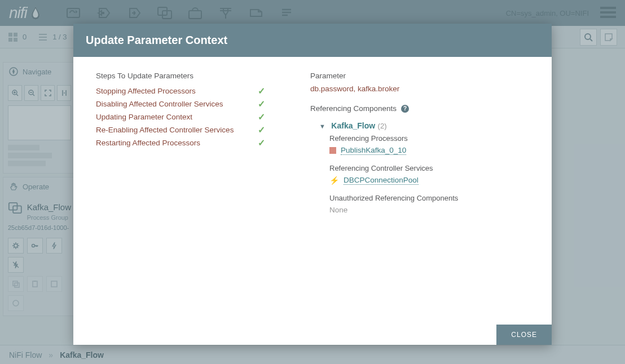 The height and width of the screenshot is (364, 625). What do you see at coordinates (429, 198) in the screenshot?
I see `unauthorized-label: Unauthorized Referencing Components` at bounding box center [429, 198].